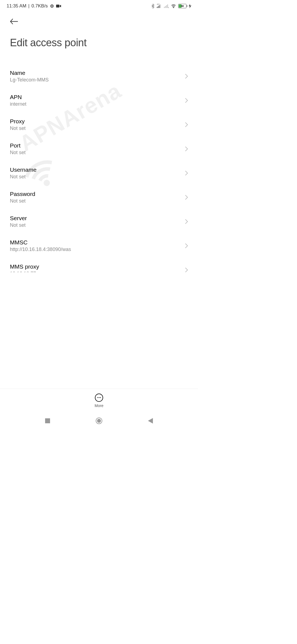 The width and height of the screenshot is (297, 644). I want to click on setting-item-apn: APN internet, so click(99, 100).